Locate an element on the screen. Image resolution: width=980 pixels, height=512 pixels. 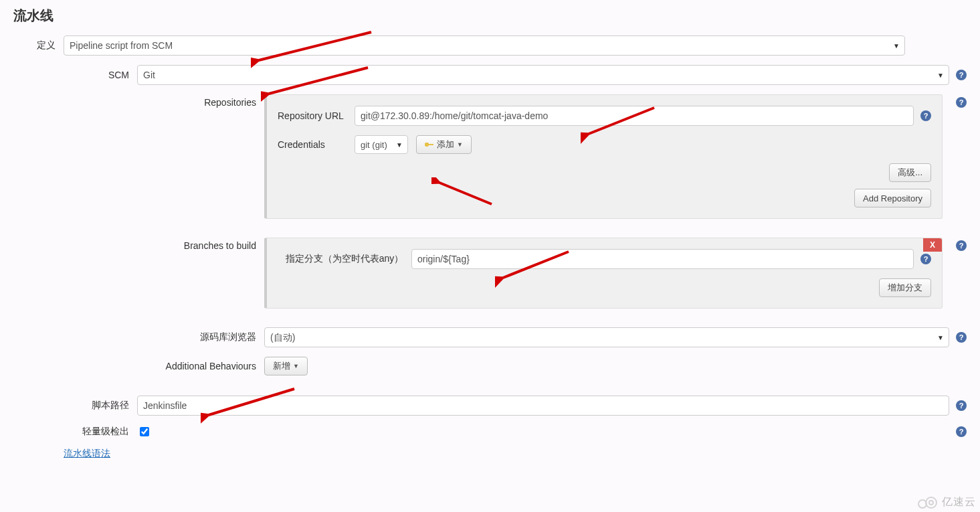
add-behaviour-button: 新增 ▼ is located at coordinates (286, 366).